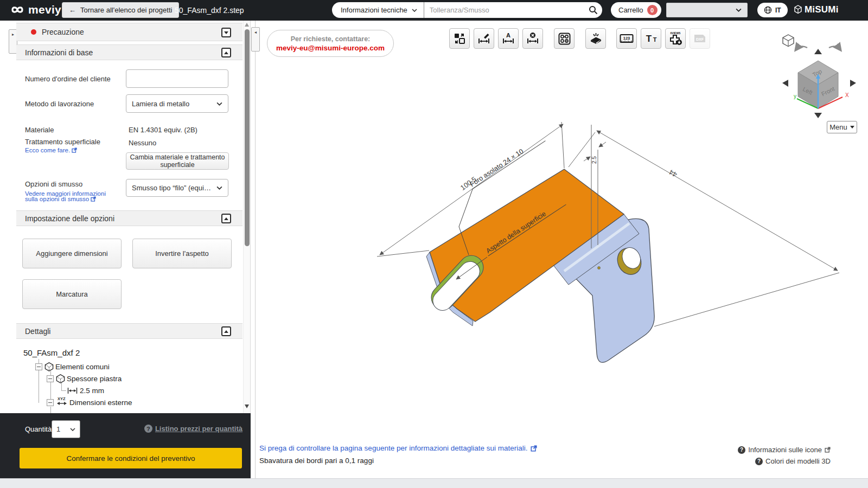 Image resolution: width=868 pixels, height=488 pixels. I want to click on price-list-link: ? Listino prezzi per quantità, so click(193, 428).